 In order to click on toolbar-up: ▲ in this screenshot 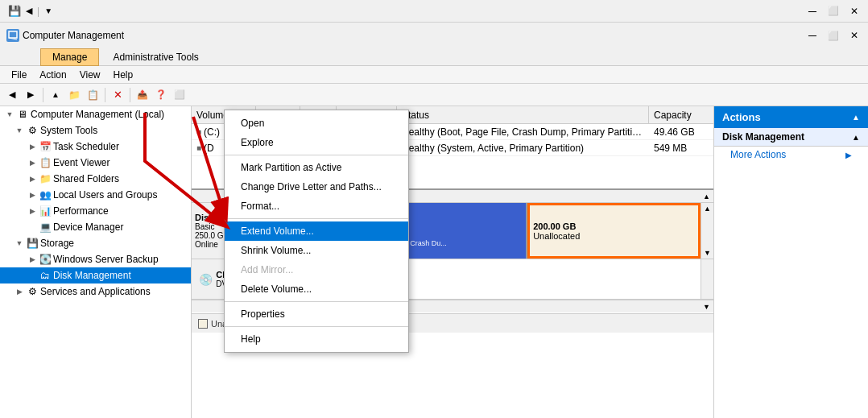, I will do `click(56, 95)`.